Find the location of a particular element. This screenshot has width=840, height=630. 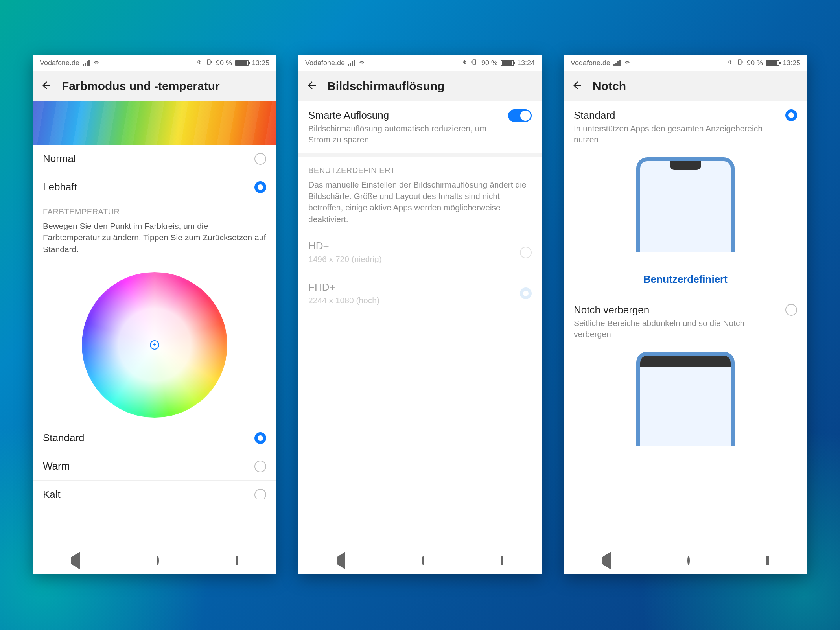

option-desc: Seitliche Bereiche abdunkeln und so die … is located at coordinates (676, 329).